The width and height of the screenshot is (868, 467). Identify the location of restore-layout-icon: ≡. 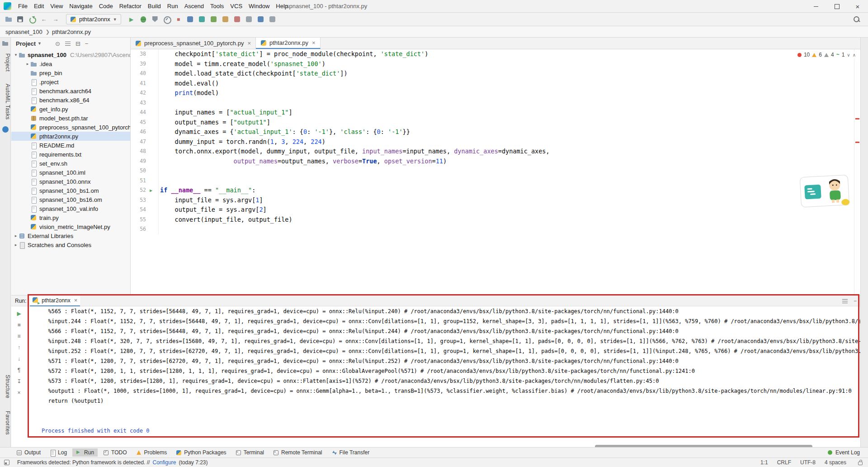
(19, 336).